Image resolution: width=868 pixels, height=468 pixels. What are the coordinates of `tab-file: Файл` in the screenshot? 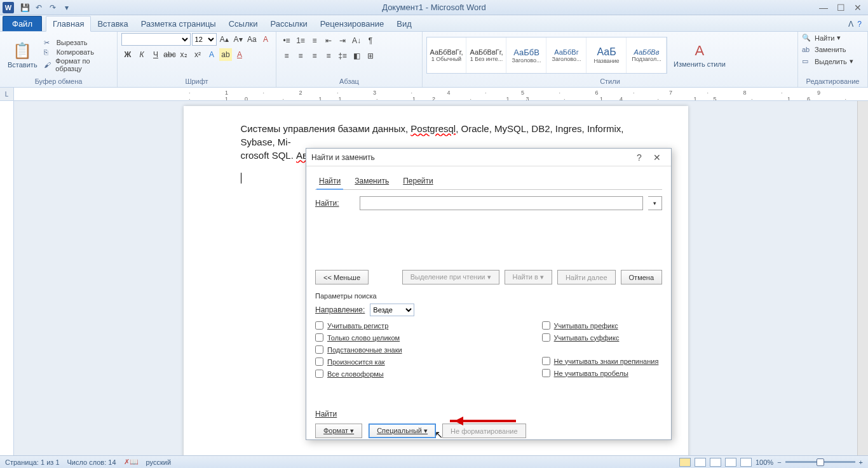 It's located at (22, 23).